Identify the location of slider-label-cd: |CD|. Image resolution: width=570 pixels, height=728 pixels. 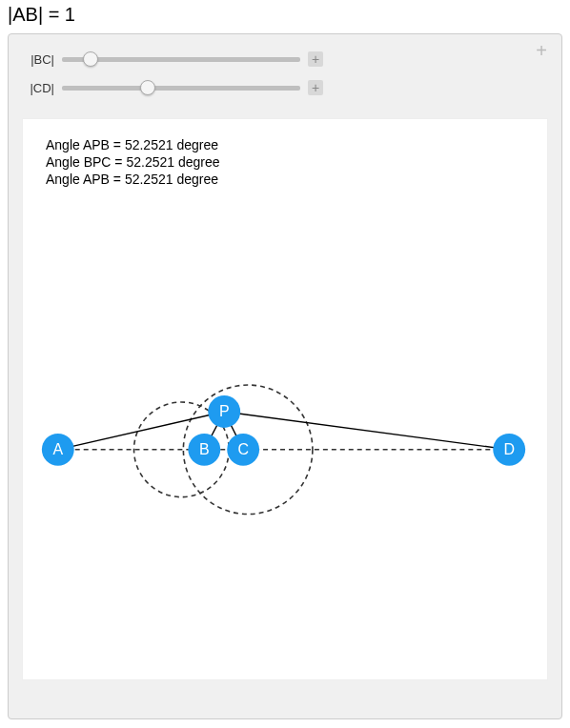
(39, 88).